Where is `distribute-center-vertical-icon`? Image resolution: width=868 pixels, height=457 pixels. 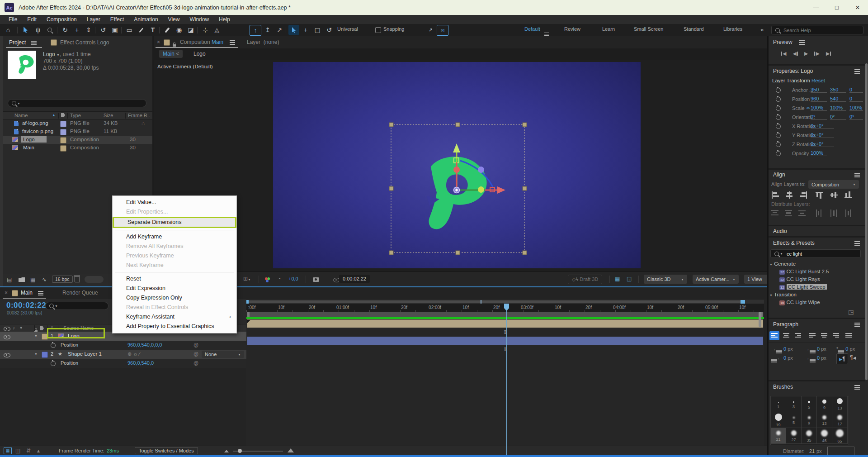
distribute-center-vertical-icon is located at coordinates (789, 213).